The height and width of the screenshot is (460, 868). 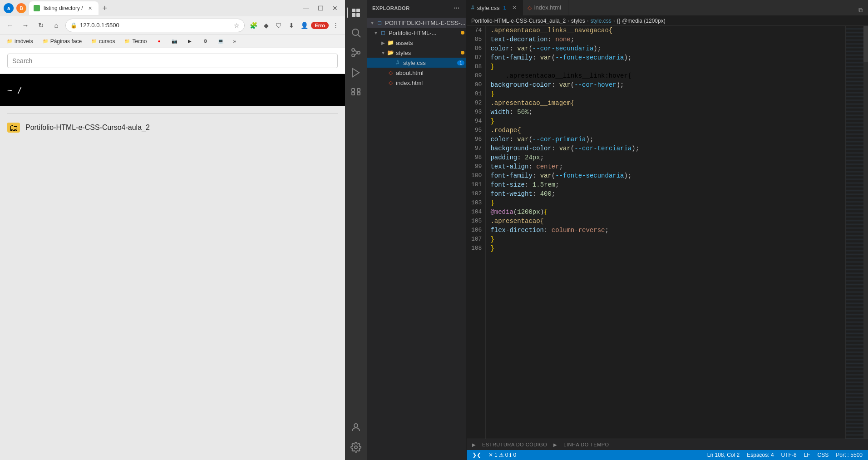 I want to click on reload-button: ↻, so click(x=41, y=25).